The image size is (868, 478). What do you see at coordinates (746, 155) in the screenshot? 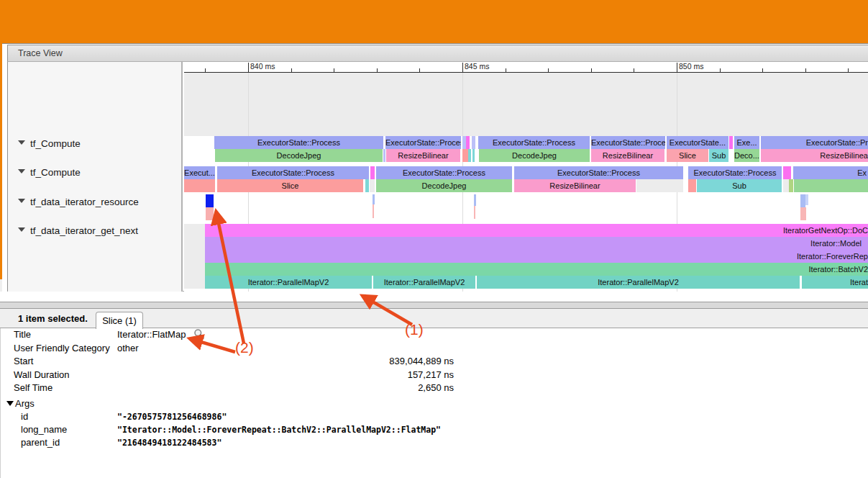
I see `trace-slice-deco-: Deco...` at bounding box center [746, 155].